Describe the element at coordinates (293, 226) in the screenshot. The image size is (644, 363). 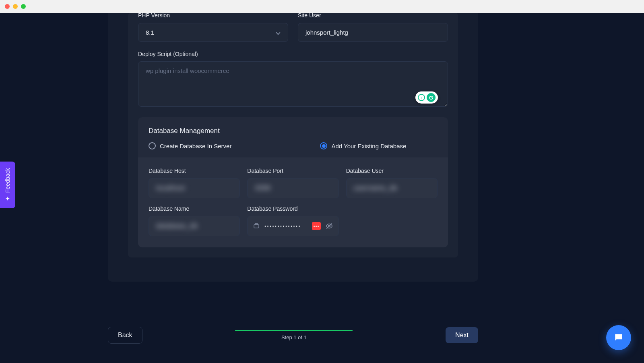
I see `db-password-input: ••••••••••••••` at that location.